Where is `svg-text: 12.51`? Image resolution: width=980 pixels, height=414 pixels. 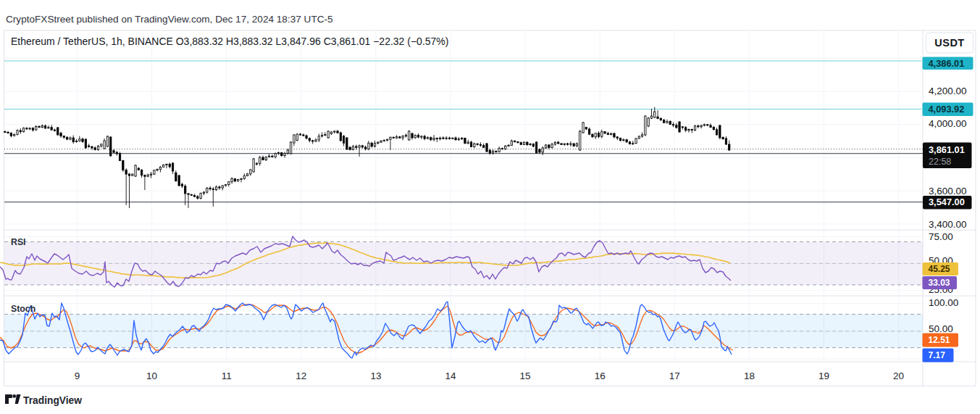 svg-text: 12.51 is located at coordinates (939, 340).